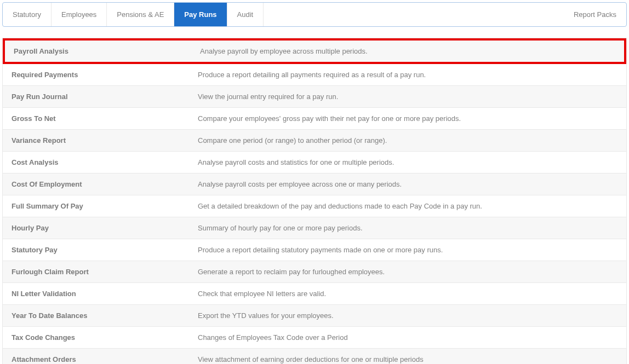 The image size is (629, 364). Describe the element at coordinates (201, 14) in the screenshot. I see `tab-pay-runs: Pay Runs` at that location.